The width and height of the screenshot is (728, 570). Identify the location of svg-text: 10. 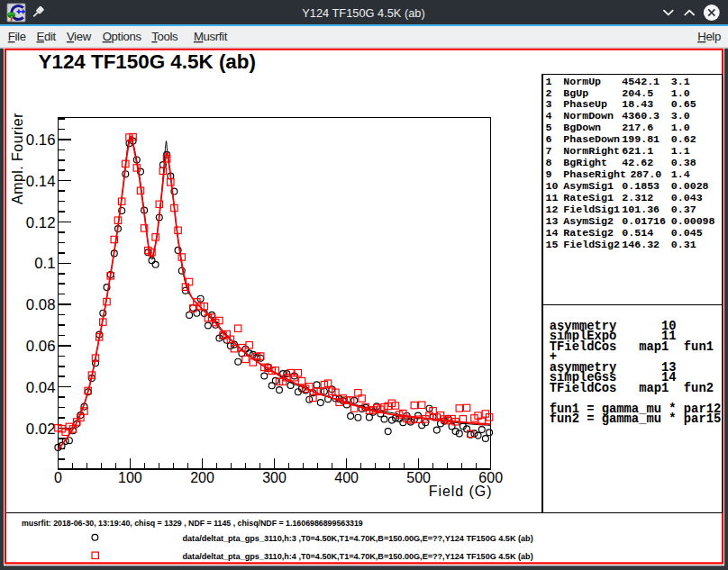
(552, 185).